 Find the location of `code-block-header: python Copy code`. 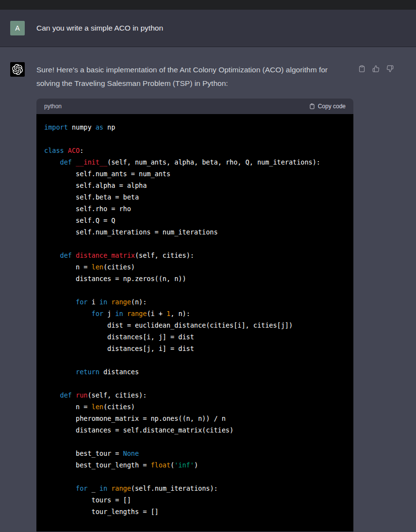

code-block-header: python Copy code is located at coordinates (195, 106).